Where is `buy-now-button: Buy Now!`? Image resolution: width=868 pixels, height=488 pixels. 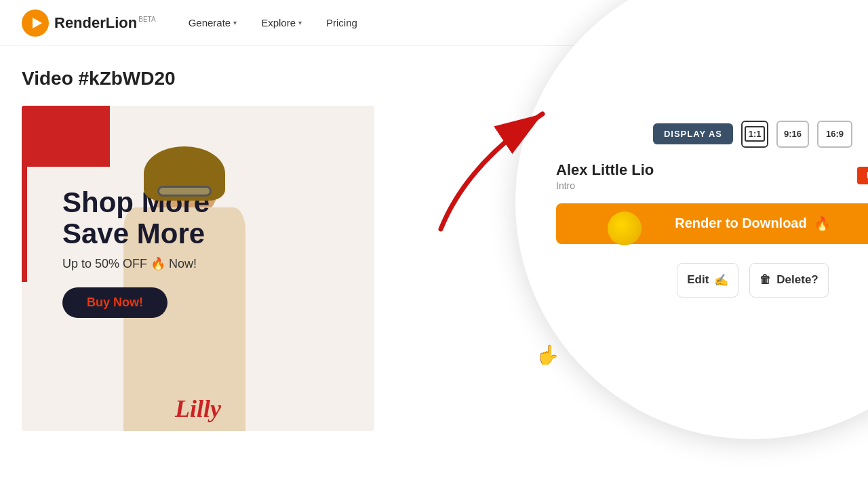 buy-now-button: Buy Now! is located at coordinates (115, 302).